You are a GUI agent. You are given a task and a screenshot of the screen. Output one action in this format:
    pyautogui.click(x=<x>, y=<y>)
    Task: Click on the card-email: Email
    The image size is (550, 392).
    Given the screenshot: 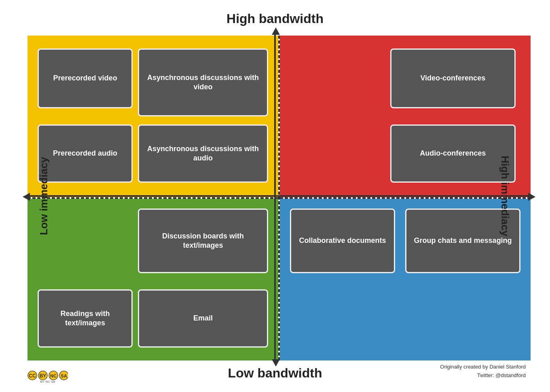 What is the action you would take?
    pyautogui.click(x=203, y=318)
    